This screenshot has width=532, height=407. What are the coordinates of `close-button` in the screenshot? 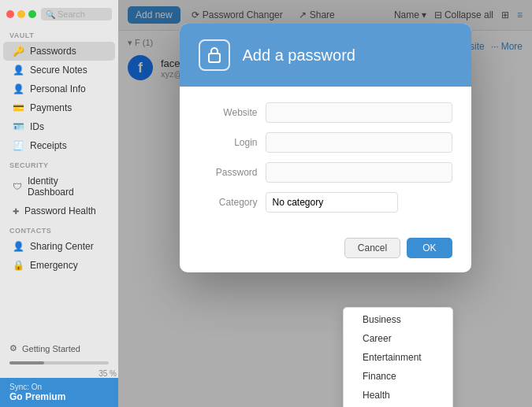 It's located at (10, 14).